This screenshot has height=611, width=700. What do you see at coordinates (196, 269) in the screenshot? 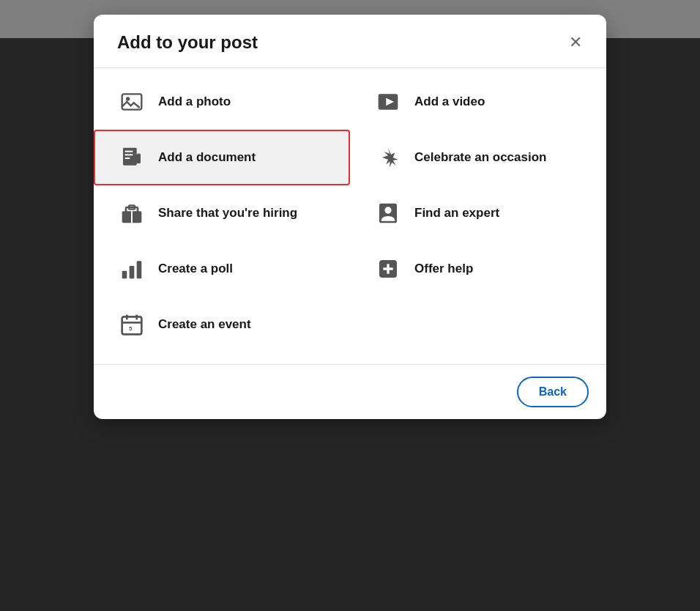
I see `create-poll-label: Create a poll` at bounding box center [196, 269].